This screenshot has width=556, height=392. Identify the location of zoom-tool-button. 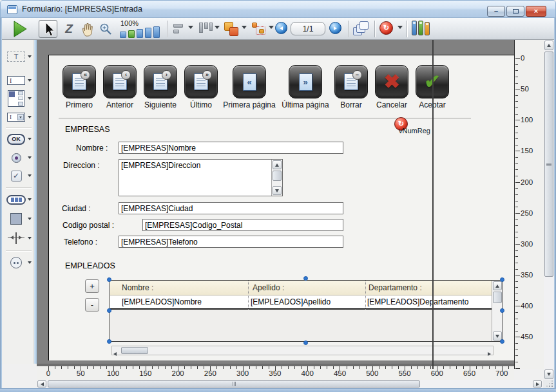
(106, 29).